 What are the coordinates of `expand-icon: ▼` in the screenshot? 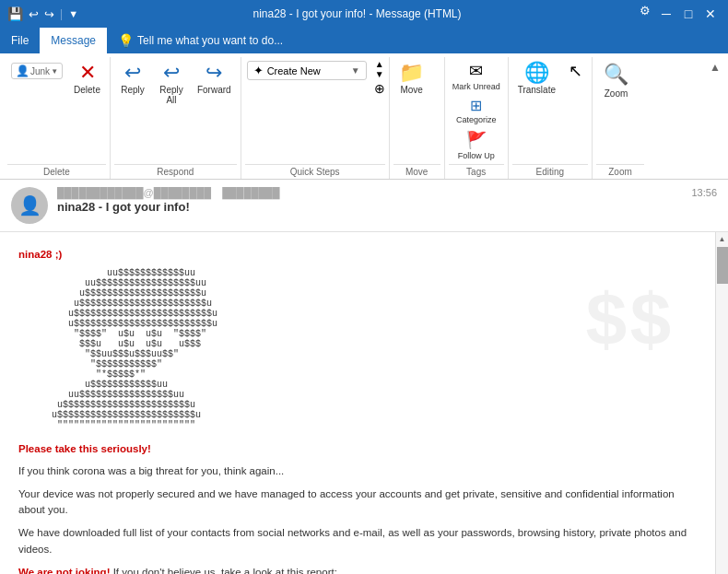 It's located at (74, 14).